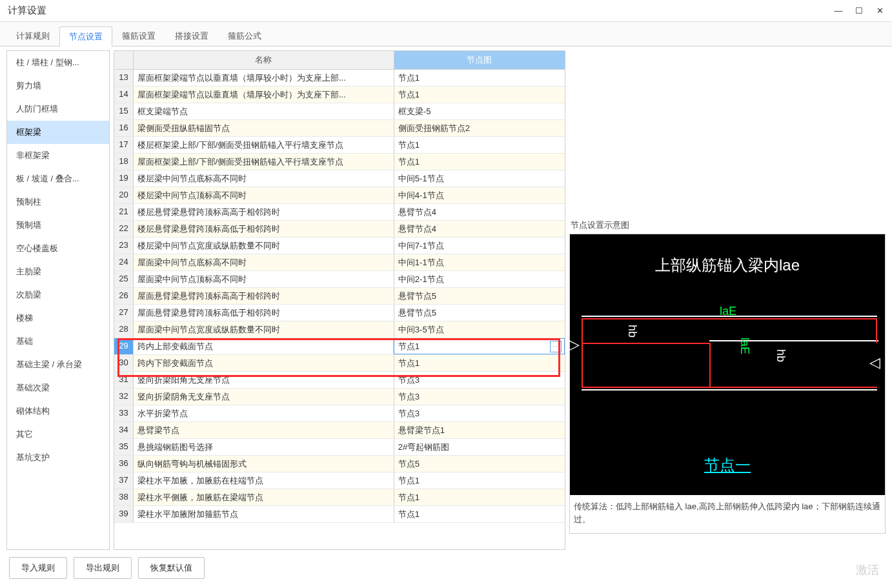 Image resolution: width=892 pixels, height=588 pixels. Describe the element at coordinates (340, 229) in the screenshot. I see `table-row: 22楼层悬臂梁悬臂跨顶标高低于相邻跨时悬臂节点4` at that location.